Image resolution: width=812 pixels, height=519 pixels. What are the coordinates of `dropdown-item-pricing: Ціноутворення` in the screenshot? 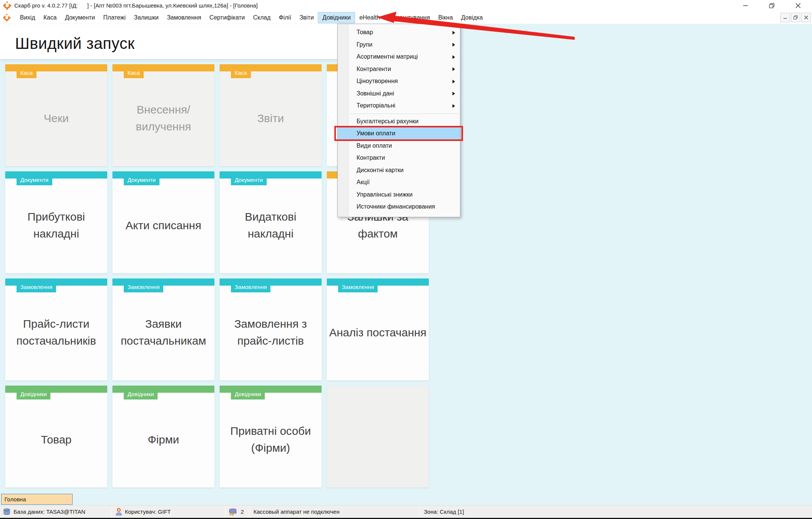 It's located at (399, 81).